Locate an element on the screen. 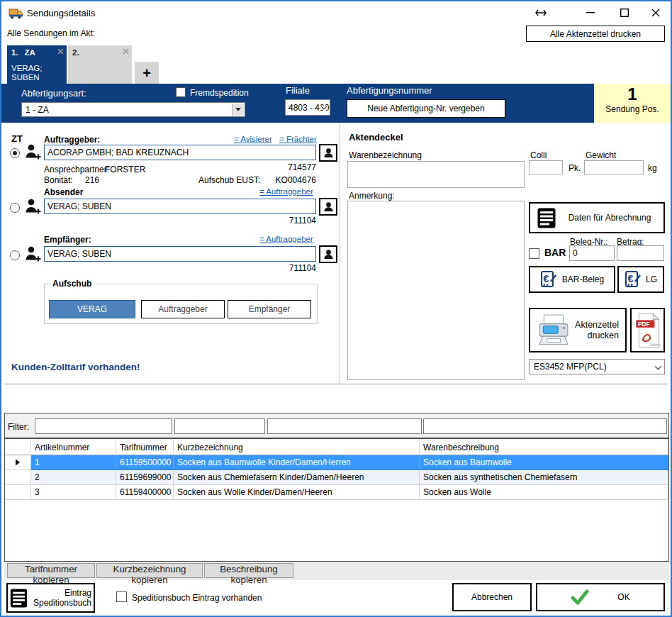 The height and width of the screenshot is (617, 672). abfertigungsnummer-label: Abfertigungsnummer is located at coordinates (390, 91).